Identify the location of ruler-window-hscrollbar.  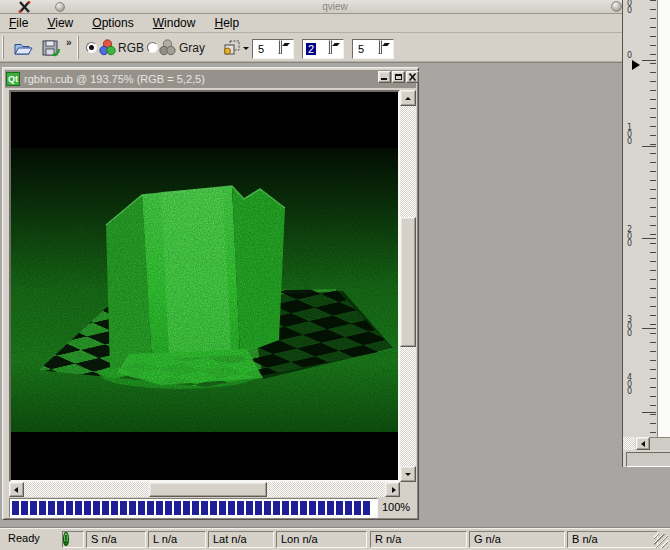
(646, 444).